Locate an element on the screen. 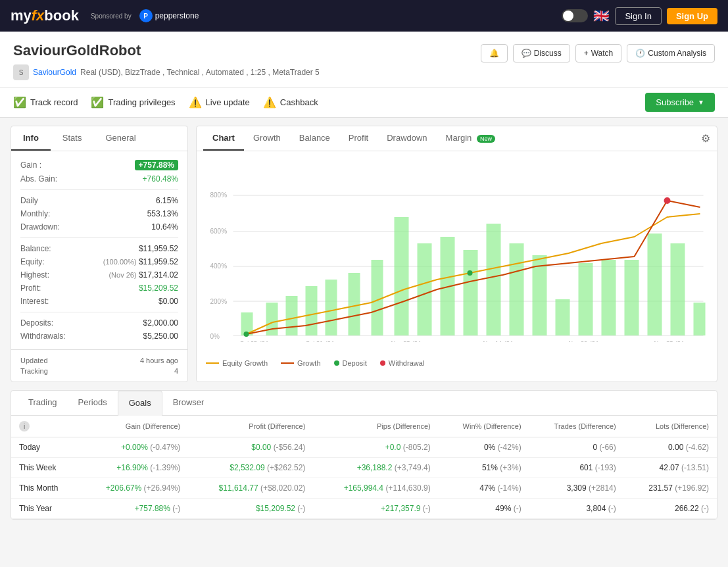 The height and width of the screenshot is (567, 728). left-panel: Info Stats General Gain : +757.88% Abs. … is located at coordinates (99, 254).